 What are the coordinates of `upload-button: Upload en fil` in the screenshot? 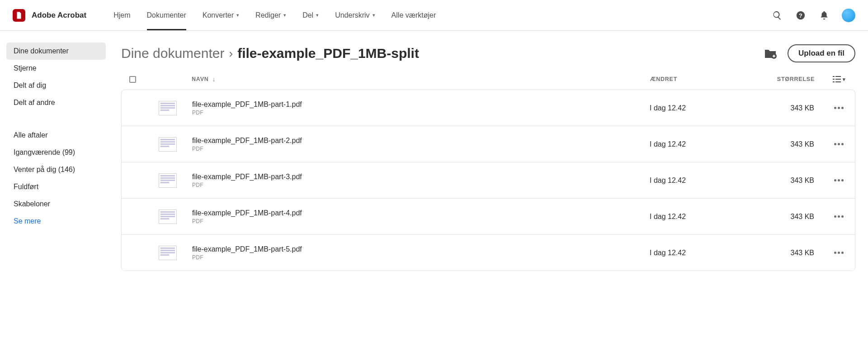 It's located at (821, 53).